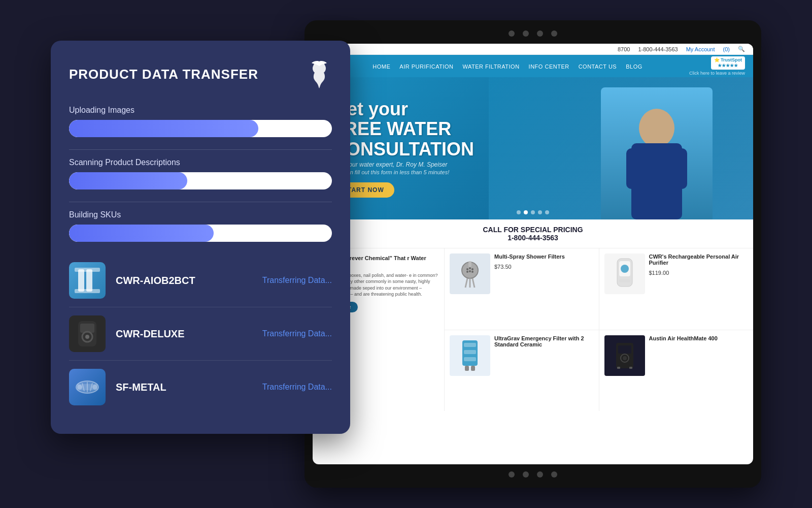  What do you see at coordinates (533, 230) in the screenshot?
I see `special-pricing-title: CALL FOR SPECIAL PRICING` at bounding box center [533, 230].